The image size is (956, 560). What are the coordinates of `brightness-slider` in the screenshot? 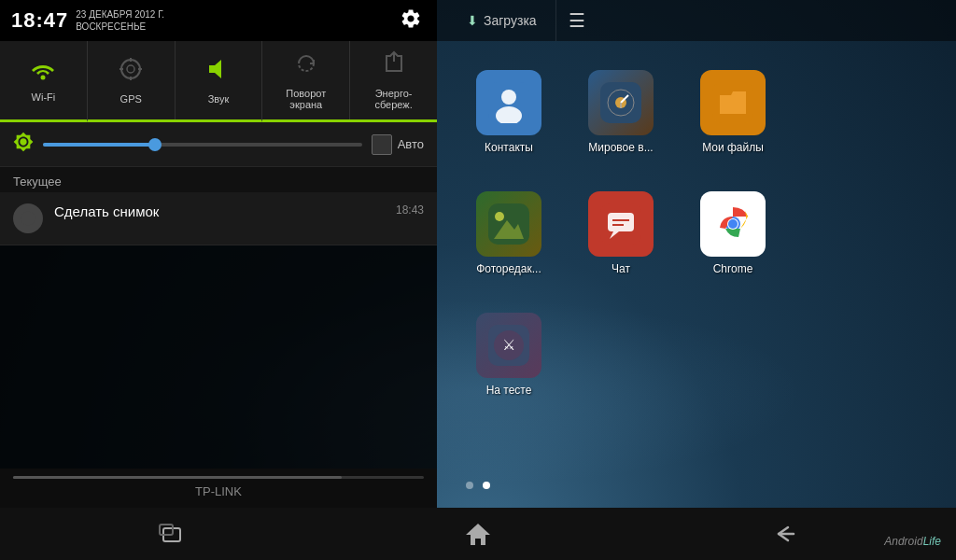 It's located at (203, 145).